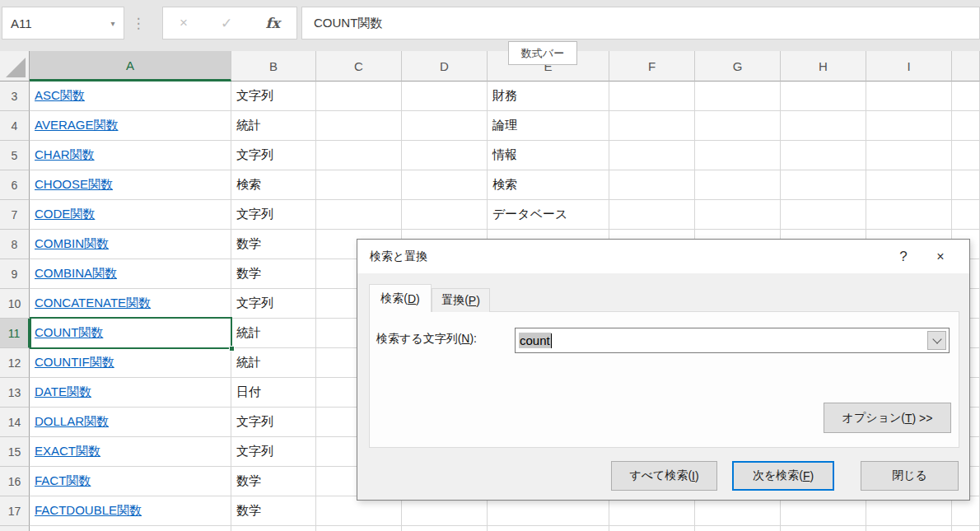  What do you see at coordinates (130, 482) in the screenshot?
I see `cell-a16: FACT関数` at bounding box center [130, 482].